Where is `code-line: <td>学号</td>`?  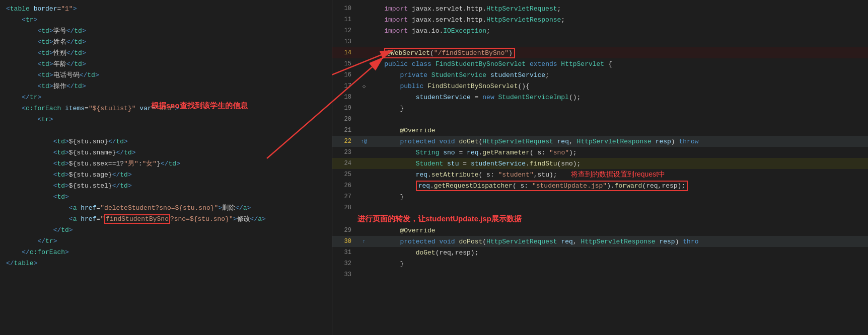
code-line: <td>学号</td> is located at coordinates (165, 31).